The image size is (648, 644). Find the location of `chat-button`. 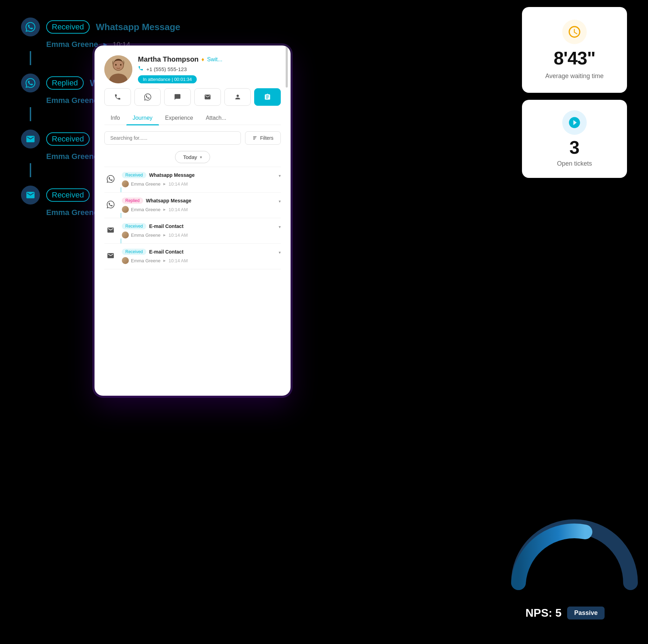

chat-button is located at coordinates (177, 97).